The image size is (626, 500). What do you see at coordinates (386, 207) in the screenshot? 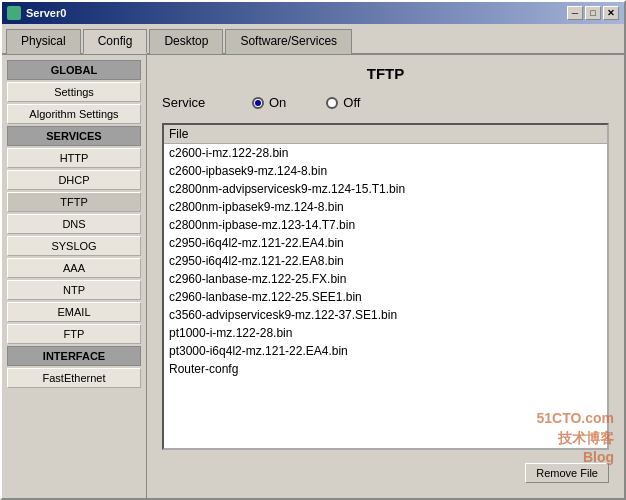
I see `list-item: c2800nm-ipbasek9-mz.124-8.bin` at bounding box center [386, 207].